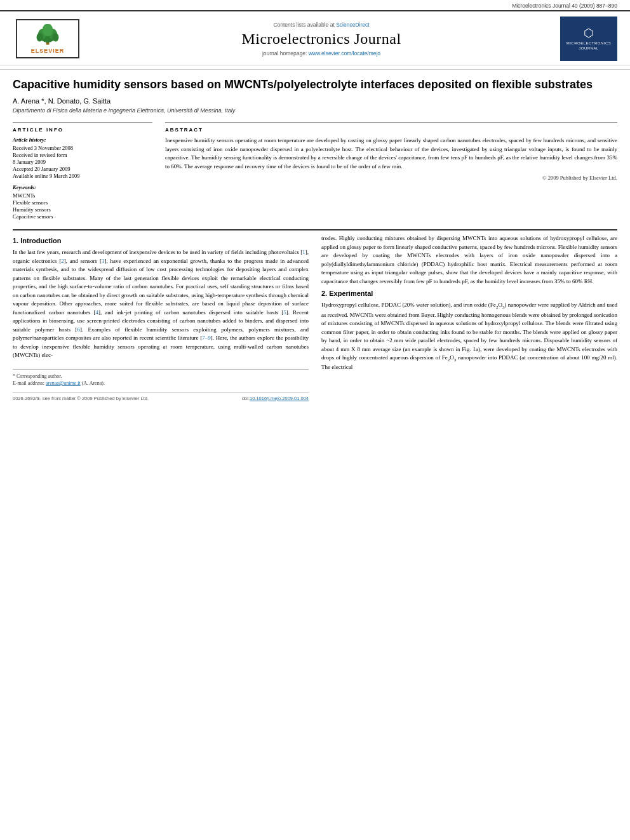 The image size is (630, 840). I want to click on experimental-paragraph: Hydroxypropyl cellulose, PDDAC (20% wate…, so click(469, 337).